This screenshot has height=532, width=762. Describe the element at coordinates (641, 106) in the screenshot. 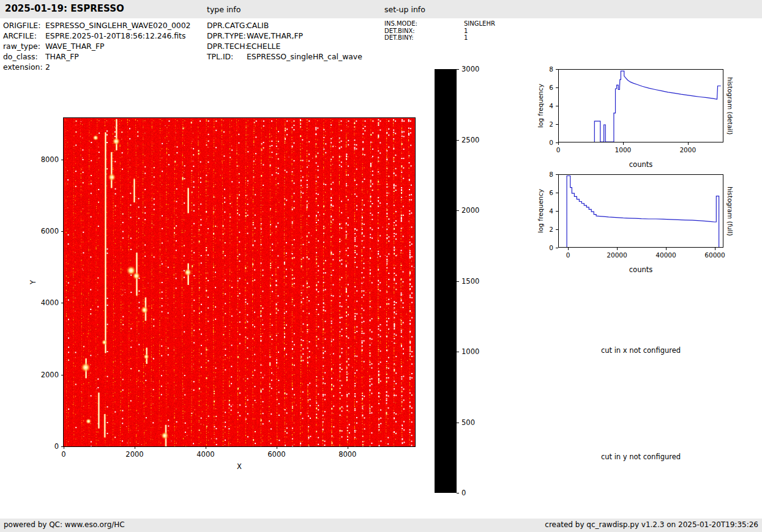

I see `histogram-detail-line` at that location.